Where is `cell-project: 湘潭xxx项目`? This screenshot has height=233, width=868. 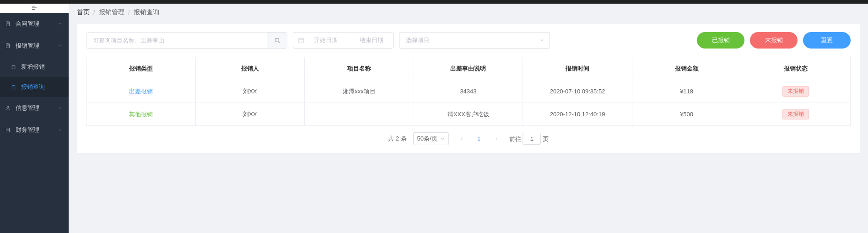 cell-project: 湘潭xxx项目 is located at coordinates (360, 92).